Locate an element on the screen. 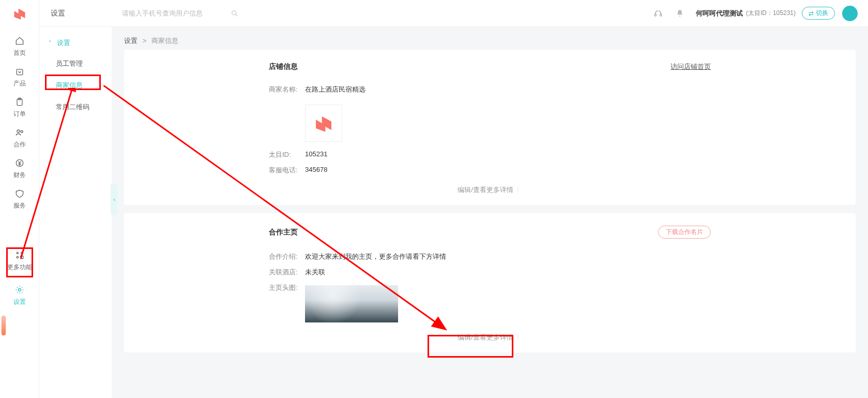 The image size is (868, 398). yen-icon is located at coordinates (20, 163).